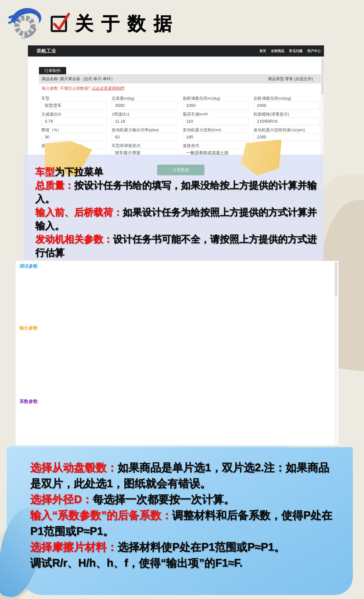  I want to click on checkbox-check-icon, so click(60, 22).